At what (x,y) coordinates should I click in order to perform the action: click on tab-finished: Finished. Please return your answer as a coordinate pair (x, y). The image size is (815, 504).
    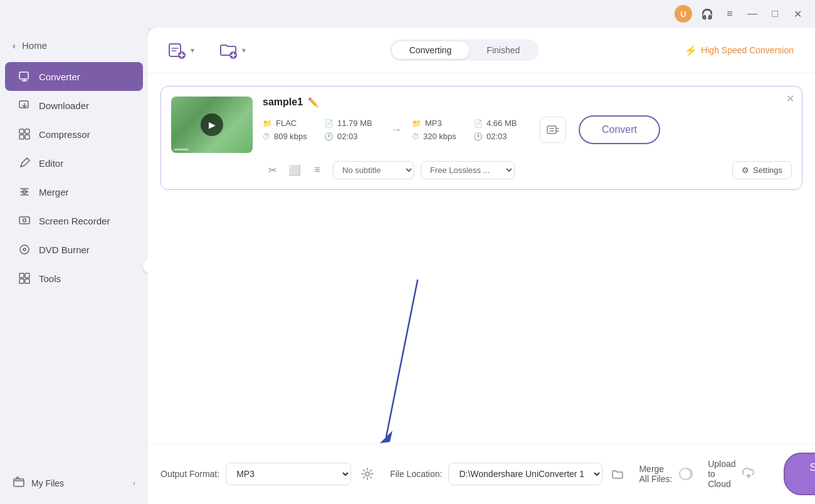
    Looking at the image, I should click on (503, 50).